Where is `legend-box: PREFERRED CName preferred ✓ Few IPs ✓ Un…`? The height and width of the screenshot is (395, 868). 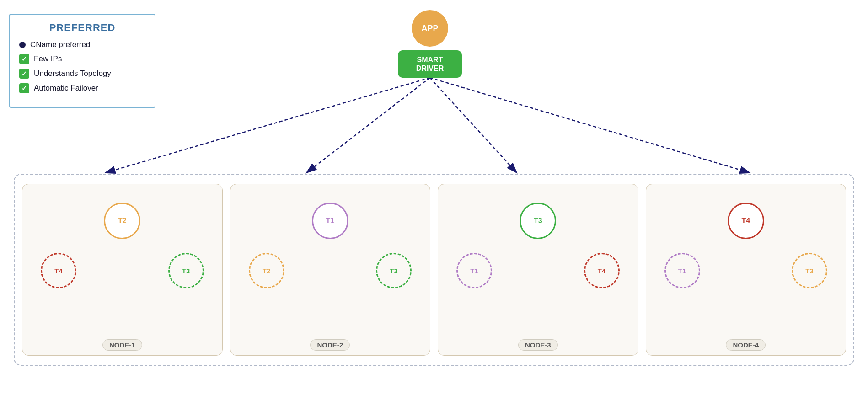 legend-box: PREFERRED CName preferred ✓ Few IPs ✓ Un… is located at coordinates (82, 61).